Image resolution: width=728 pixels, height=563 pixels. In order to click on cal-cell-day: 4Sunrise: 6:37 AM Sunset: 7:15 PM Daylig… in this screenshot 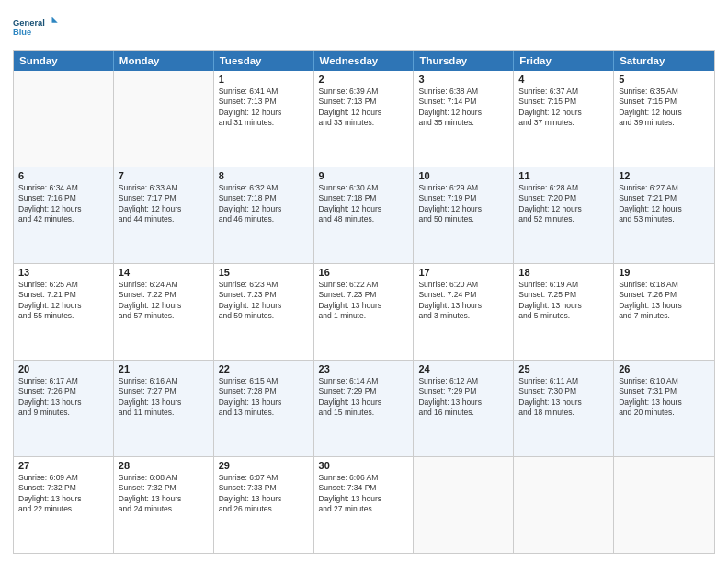, I will do `click(564, 119)`.